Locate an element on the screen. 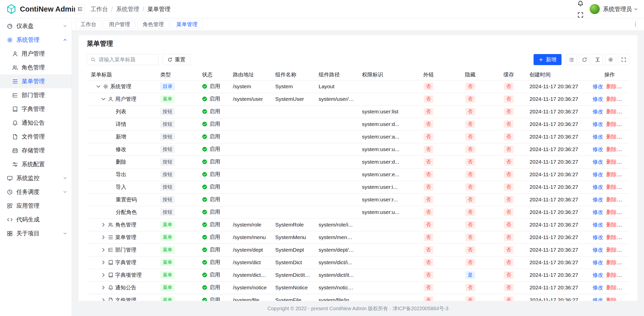  menu-title-cell: 系统管理 is located at coordinates (122, 86).